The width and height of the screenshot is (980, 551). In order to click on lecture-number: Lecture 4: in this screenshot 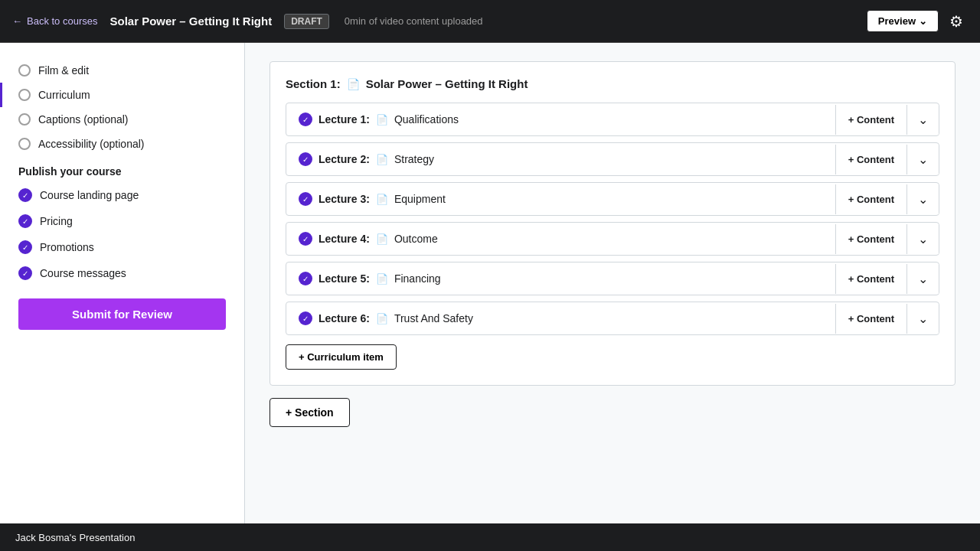, I will do `click(345, 239)`.